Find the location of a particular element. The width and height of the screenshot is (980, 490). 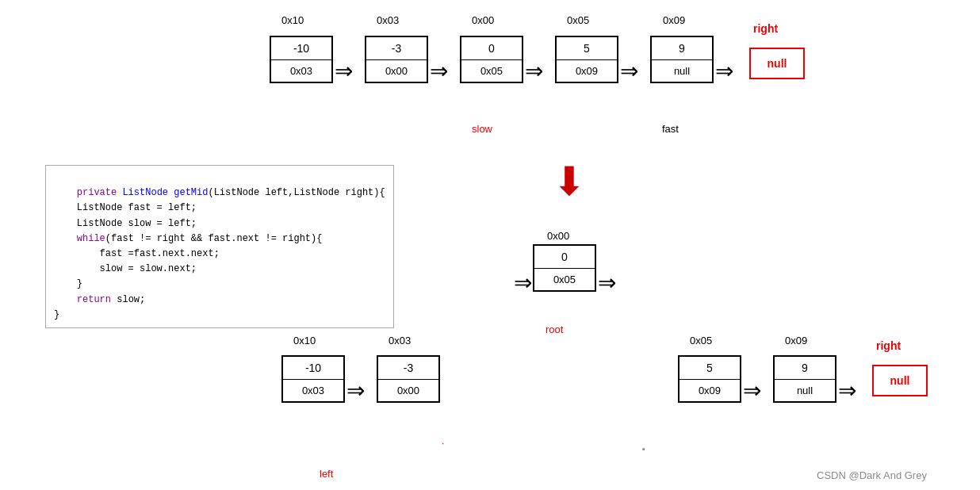

slow-label: slow is located at coordinates (482, 128).